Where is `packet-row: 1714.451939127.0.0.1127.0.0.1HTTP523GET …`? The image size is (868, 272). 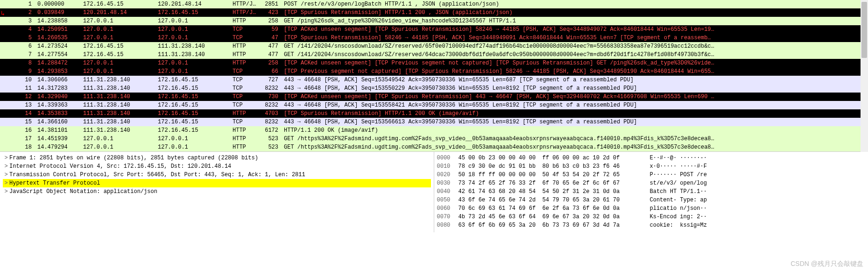 packet-row: 1714.451939127.0.0.1127.0.0.1HTTP523GET … is located at coordinates (434, 139).